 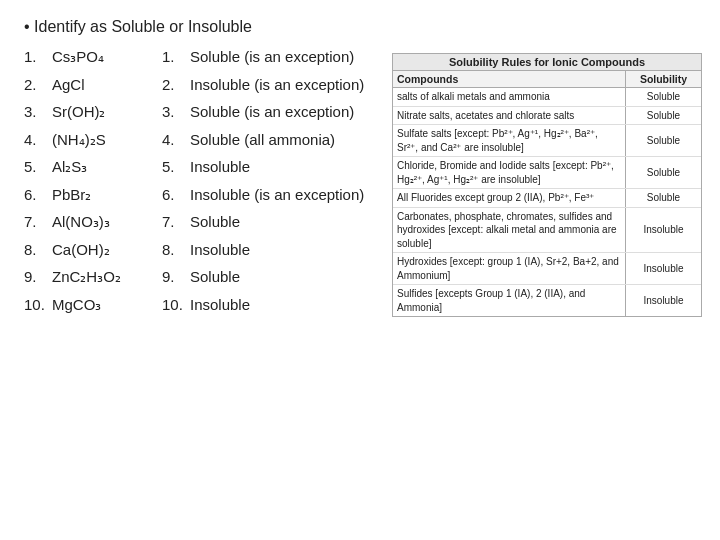 I want to click on item-answer-num: 4., so click(x=176, y=140).